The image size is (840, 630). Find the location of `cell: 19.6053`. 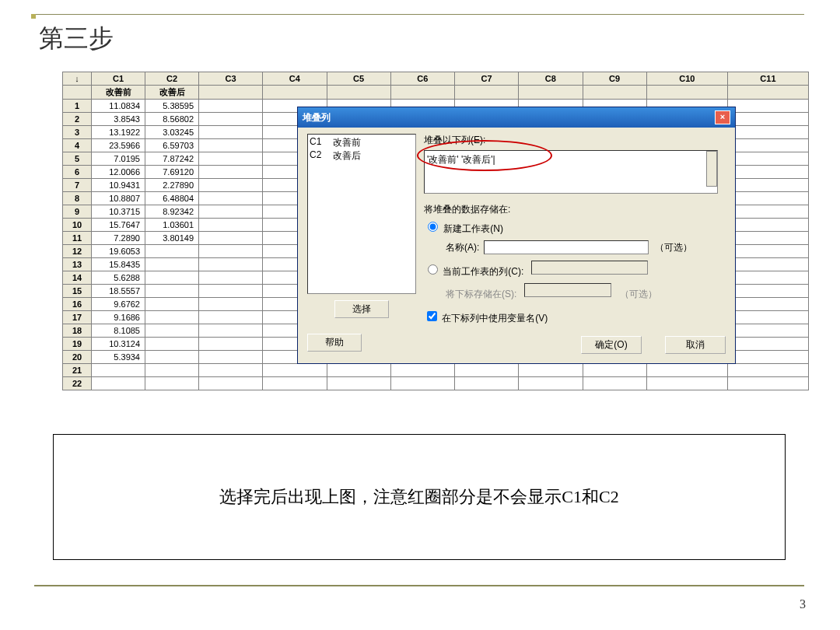

cell: 19.6053 is located at coordinates (118, 252).